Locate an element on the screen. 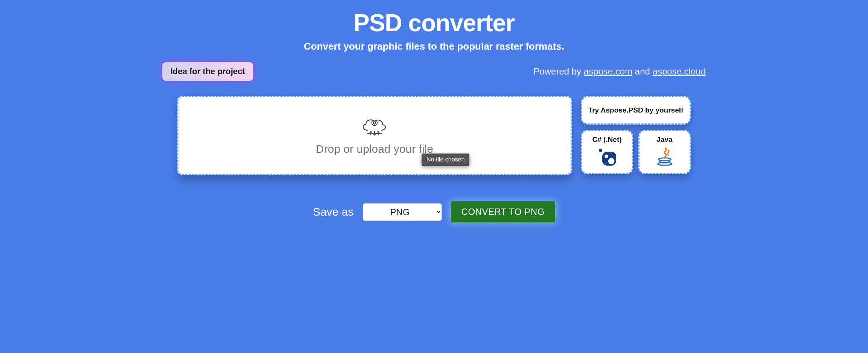 The width and height of the screenshot is (868, 353). powered-mid: and is located at coordinates (644, 72).